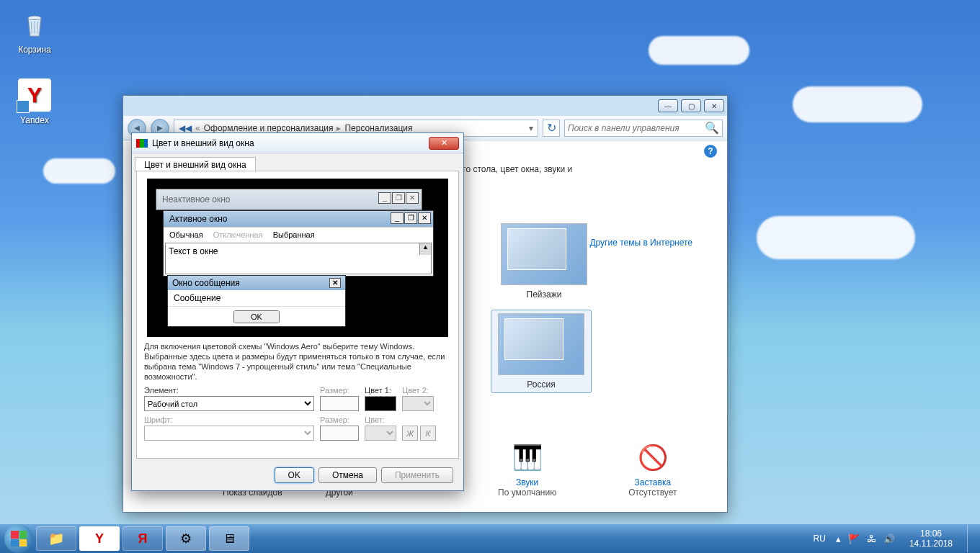 This screenshot has height=553, width=980. Describe the element at coordinates (269, 128) in the screenshot. I see `breadcrumb: Оформление и персонализация` at that location.